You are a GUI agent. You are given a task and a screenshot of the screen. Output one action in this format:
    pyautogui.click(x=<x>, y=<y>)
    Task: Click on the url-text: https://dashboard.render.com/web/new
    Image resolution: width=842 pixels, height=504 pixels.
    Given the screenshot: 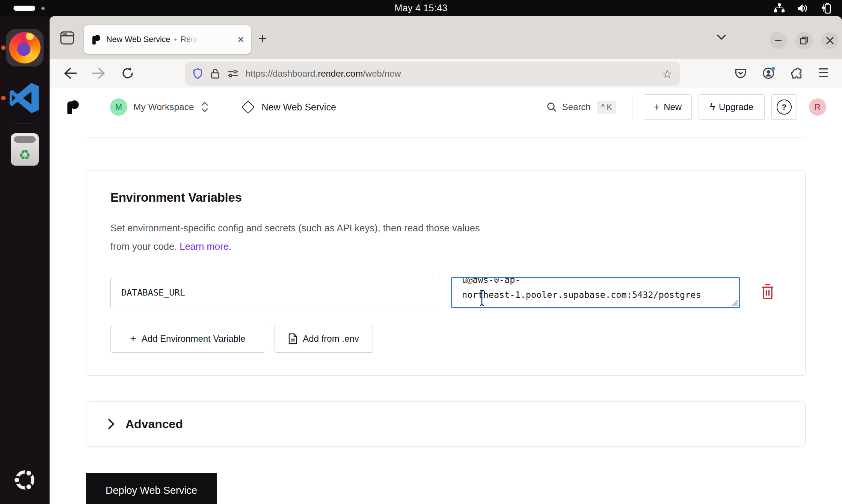 What is the action you would take?
    pyautogui.click(x=323, y=74)
    